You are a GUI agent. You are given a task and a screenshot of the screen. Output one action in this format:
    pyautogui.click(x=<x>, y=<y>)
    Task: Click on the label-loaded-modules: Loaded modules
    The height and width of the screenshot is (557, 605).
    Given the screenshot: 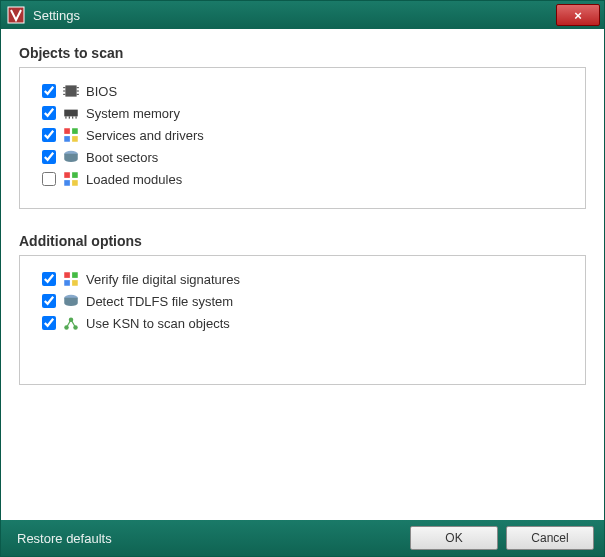 What is the action you would take?
    pyautogui.click(x=134, y=180)
    